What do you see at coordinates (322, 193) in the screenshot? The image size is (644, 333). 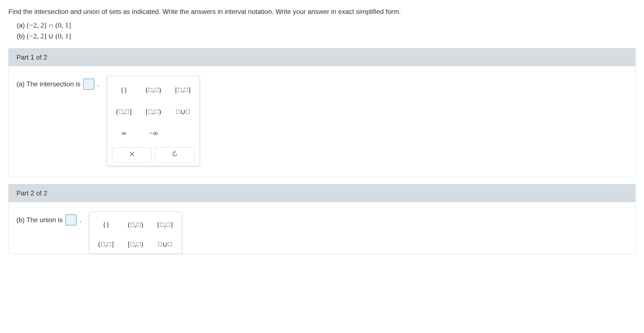 I see `part-2-header: Part 2 of 2` at bounding box center [322, 193].